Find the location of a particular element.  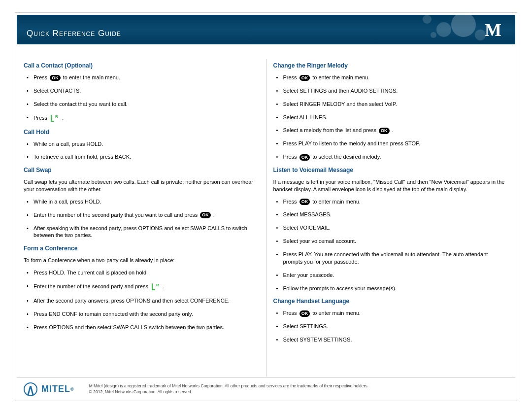

footer-legal: M Mitel (design) is a registered tradema… is located at coordinates (302, 389).